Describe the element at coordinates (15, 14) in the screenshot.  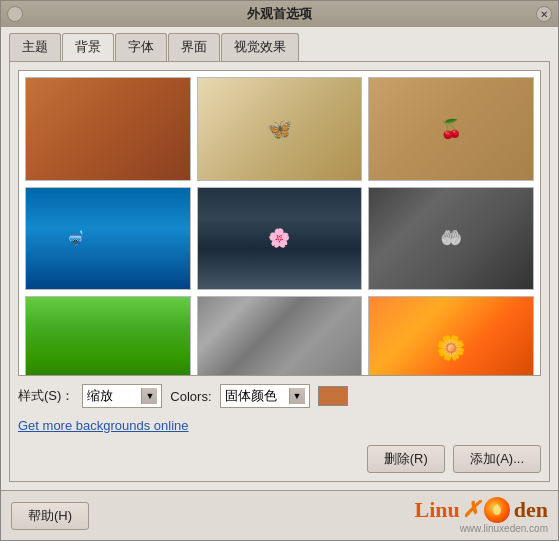
I see `title-bar-buttons` at that location.